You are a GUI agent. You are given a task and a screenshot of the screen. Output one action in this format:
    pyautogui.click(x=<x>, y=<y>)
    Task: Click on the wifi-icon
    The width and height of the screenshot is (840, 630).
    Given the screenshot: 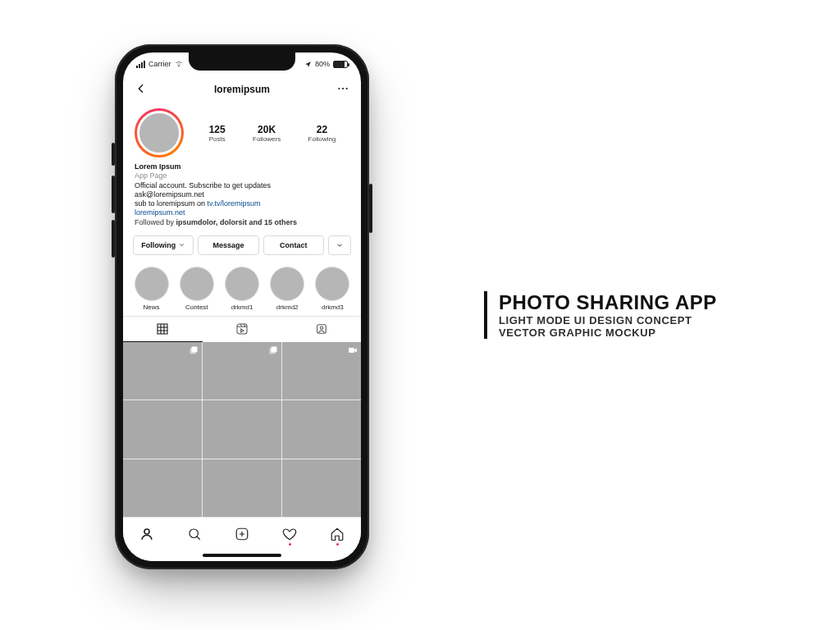 What is the action you would take?
    pyautogui.click(x=179, y=64)
    